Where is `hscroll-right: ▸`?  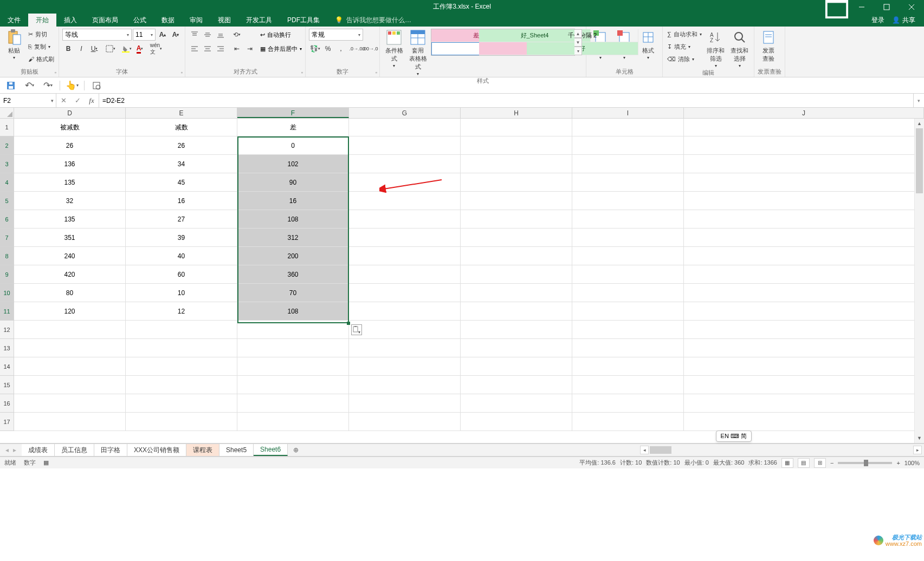 hscroll-right: ▸ is located at coordinates (917, 450).